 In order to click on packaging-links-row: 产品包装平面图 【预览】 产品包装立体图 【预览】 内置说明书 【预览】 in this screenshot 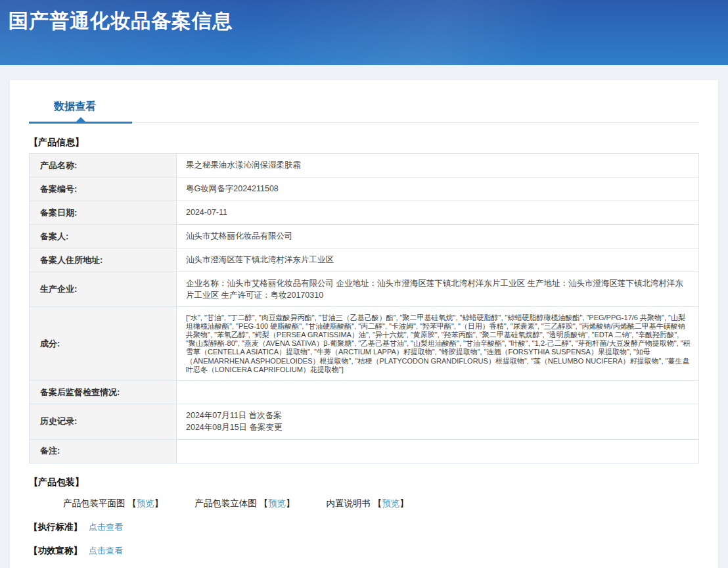, I will do `click(364, 504)`.